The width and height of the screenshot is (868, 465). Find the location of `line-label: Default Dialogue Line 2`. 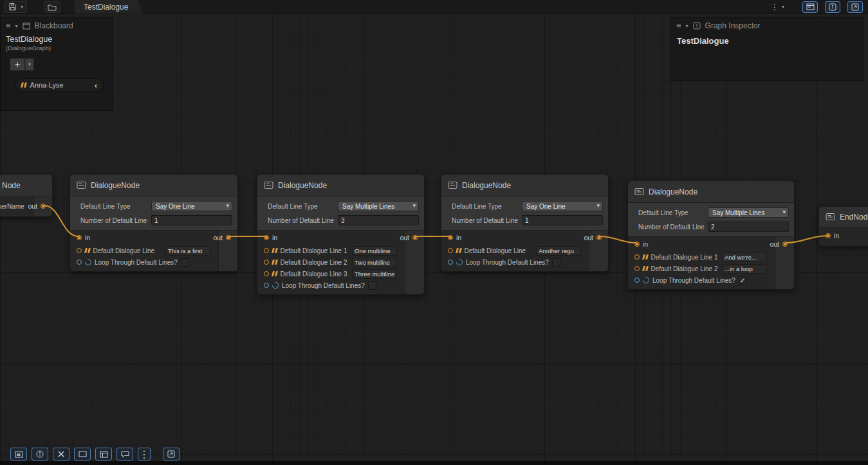

line-label: Default Dialogue Line 2 is located at coordinates (685, 269).